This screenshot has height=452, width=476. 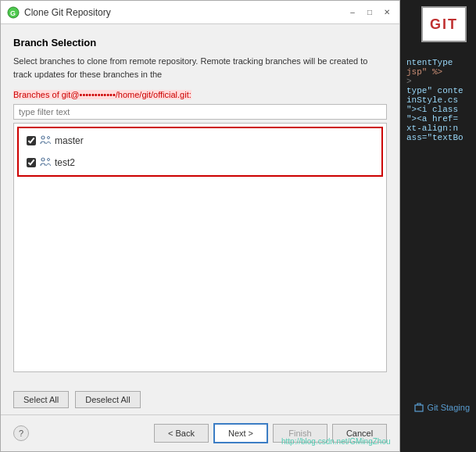 What do you see at coordinates (69, 141) in the screenshot?
I see `branch-name: master` at bounding box center [69, 141].